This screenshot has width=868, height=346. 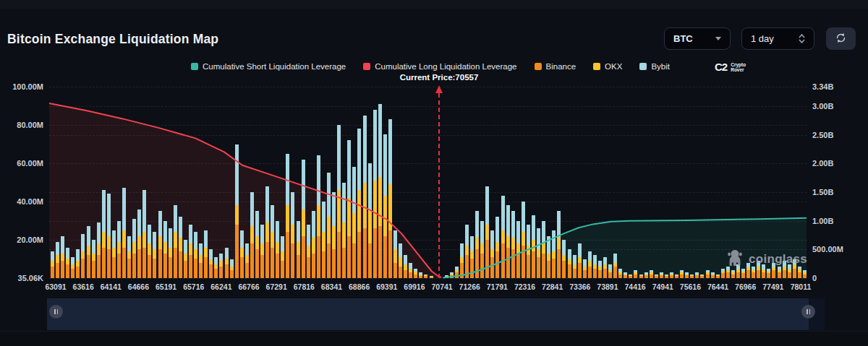 What do you see at coordinates (823, 106) in the screenshot?
I see `right-axis-tick: 3.00B` at bounding box center [823, 106].